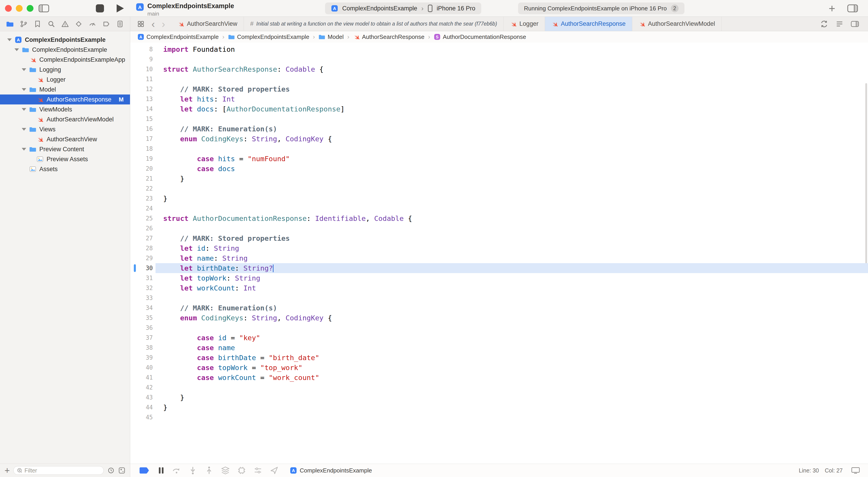 The width and height of the screenshot is (868, 477). Describe the element at coordinates (100, 8) in the screenshot. I see `stop-button` at that location.